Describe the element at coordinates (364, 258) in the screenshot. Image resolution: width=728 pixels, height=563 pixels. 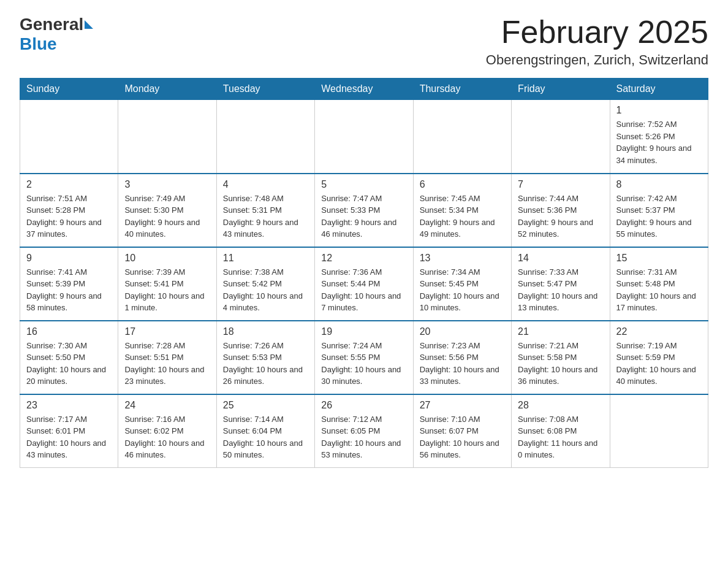
I see `day-number: 12` at that location.